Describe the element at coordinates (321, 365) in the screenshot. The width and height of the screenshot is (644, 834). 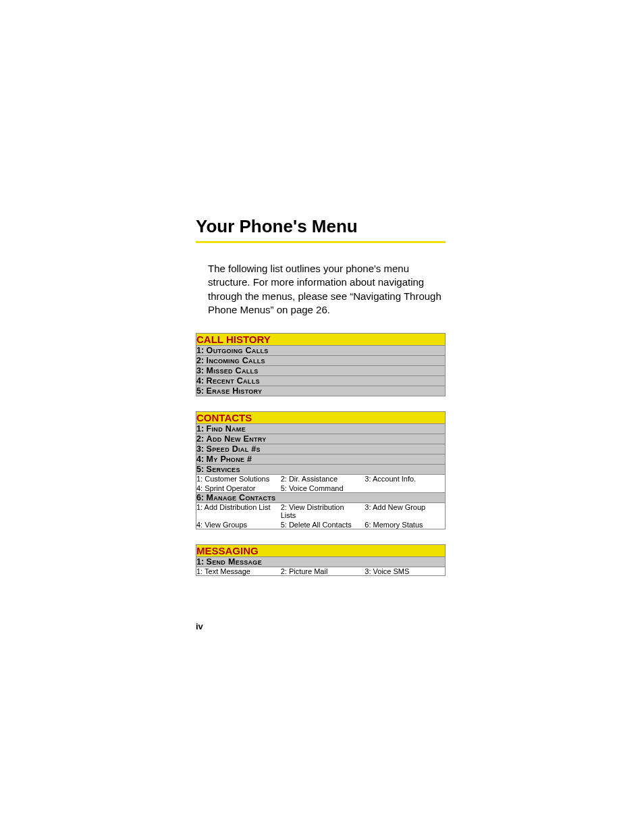
I see `call-history-table: CALL HISTORY 1: Outgoing Calls 2: Incomi…` at that location.